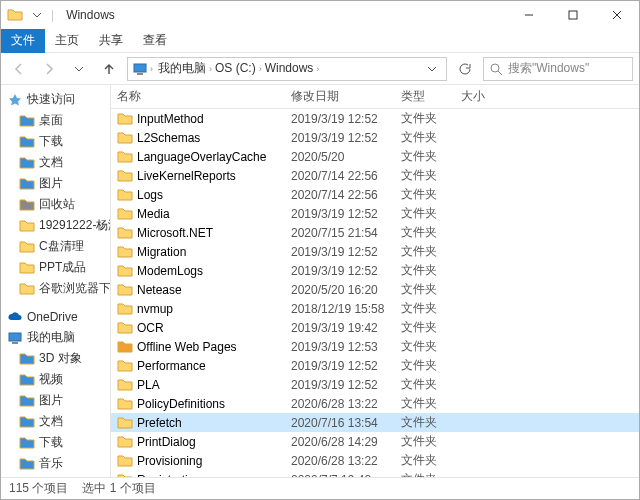 This screenshot has width=640, height=500. What do you see at coordinates (37, 15) in the screenshot?
I see `down-icon` at bounding box center [37, 15].